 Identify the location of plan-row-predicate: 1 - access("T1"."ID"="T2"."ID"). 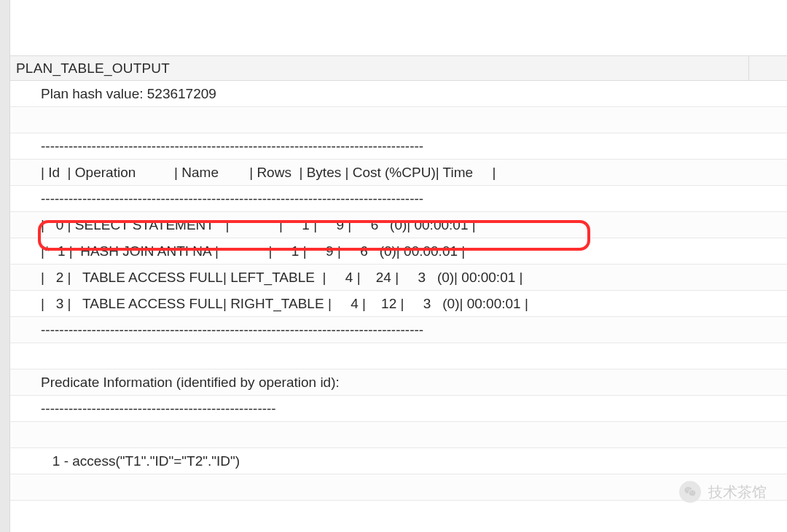
(399, 461).